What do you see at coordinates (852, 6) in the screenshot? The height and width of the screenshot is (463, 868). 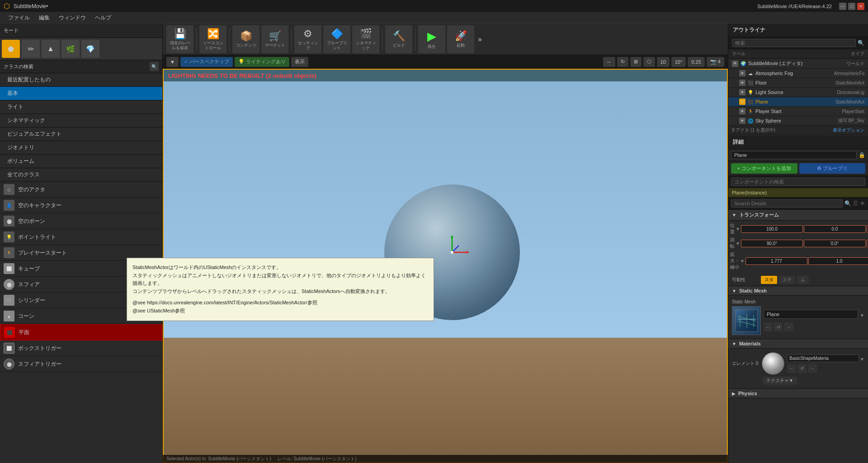 I see `maximize-button: □` at bounding box center [852, 6].